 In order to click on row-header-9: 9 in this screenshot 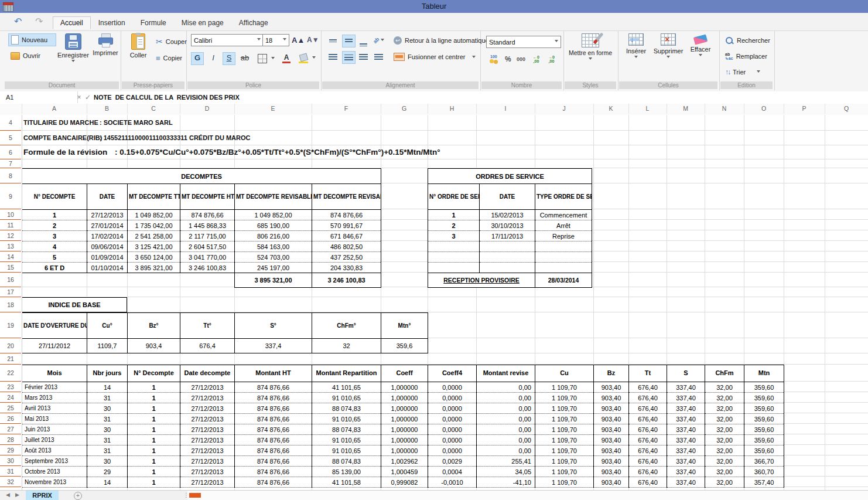, I will do `click(11, 196)`.